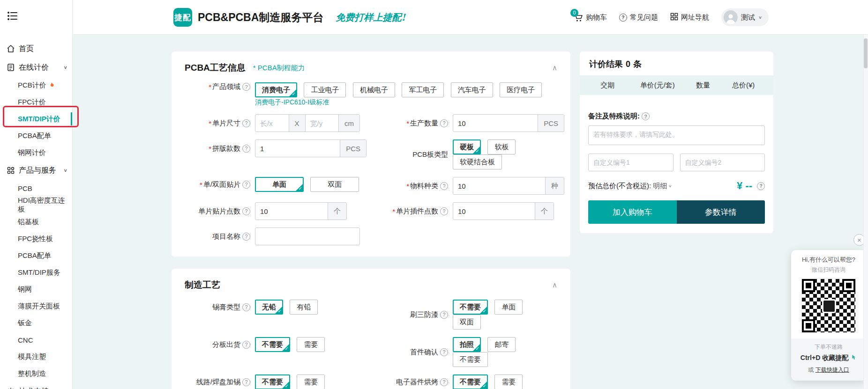 Image resolution: width=868 pixels, height=389 pixels. I want to click on option-button: 邮寄, so click(501, 345).